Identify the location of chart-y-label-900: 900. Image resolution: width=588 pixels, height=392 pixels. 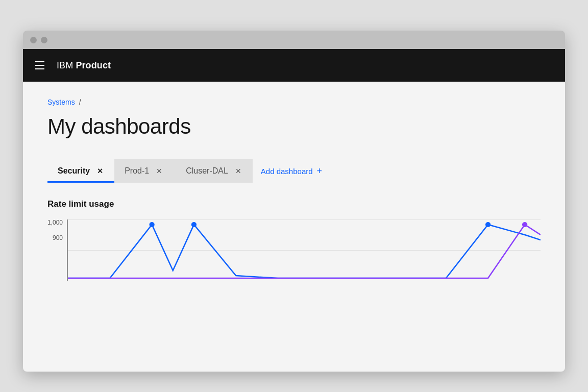
(58, 242).